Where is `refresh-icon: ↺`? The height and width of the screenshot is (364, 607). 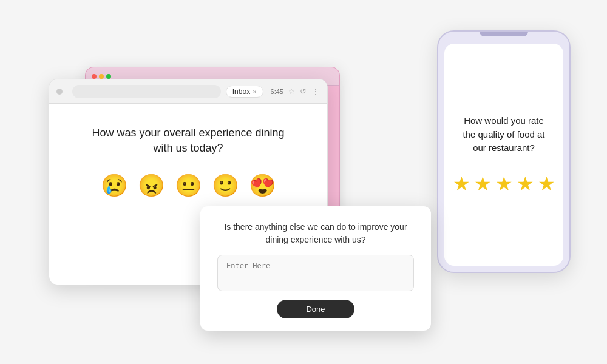 refresh-icon: ↺ is located at coordinates (304, 91).